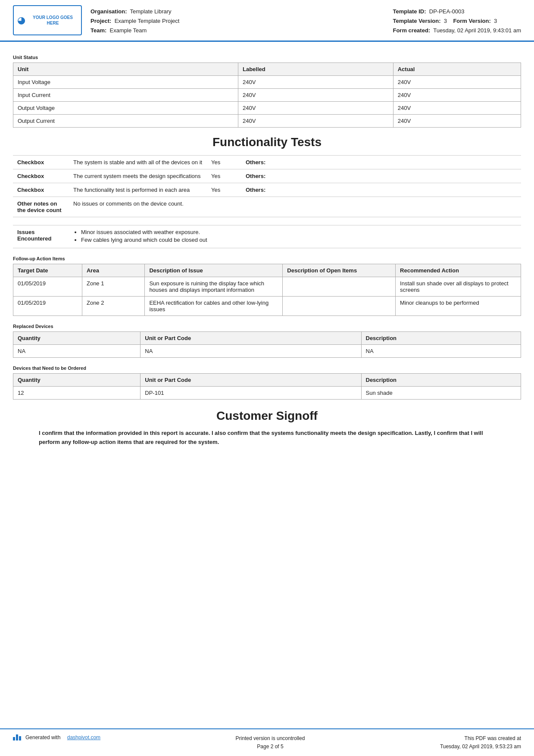  Describe the element at coordinates (20, 738) in the screenshot. I see `bar3` at that location.